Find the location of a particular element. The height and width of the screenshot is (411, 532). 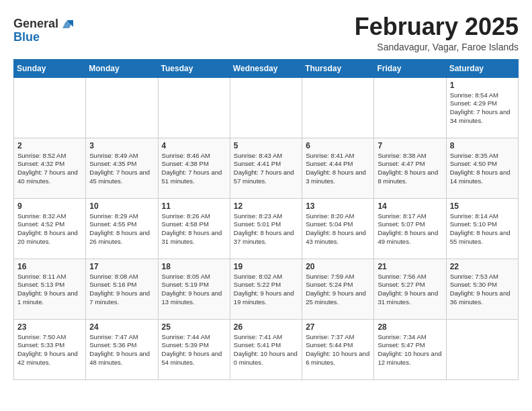

weekday-header-row: Sunday Monday Tuesday Wednesday Thursday… is located at coordinates (266, 68).